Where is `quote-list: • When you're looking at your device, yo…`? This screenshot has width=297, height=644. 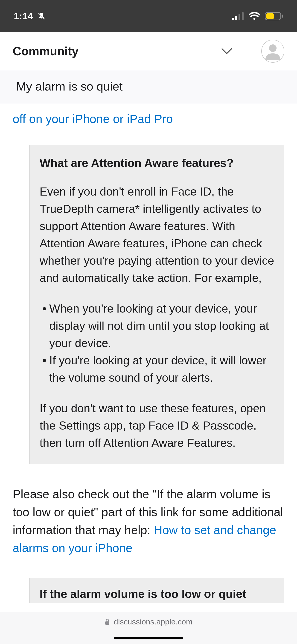
quote-list: • When you're looking at your device, yo… is located at coordinates (158, 343).